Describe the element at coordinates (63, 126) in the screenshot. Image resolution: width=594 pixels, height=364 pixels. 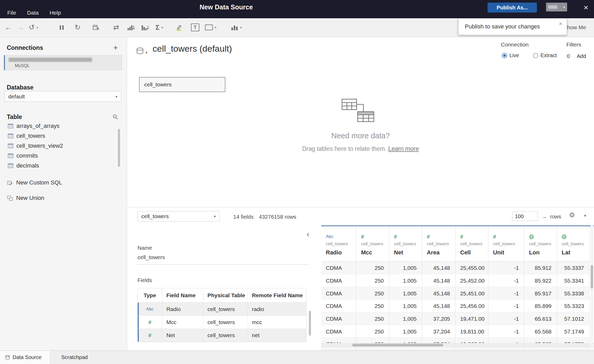
I see `table-item-arrays-of-arrays: arrays_of_arrays` at that location.